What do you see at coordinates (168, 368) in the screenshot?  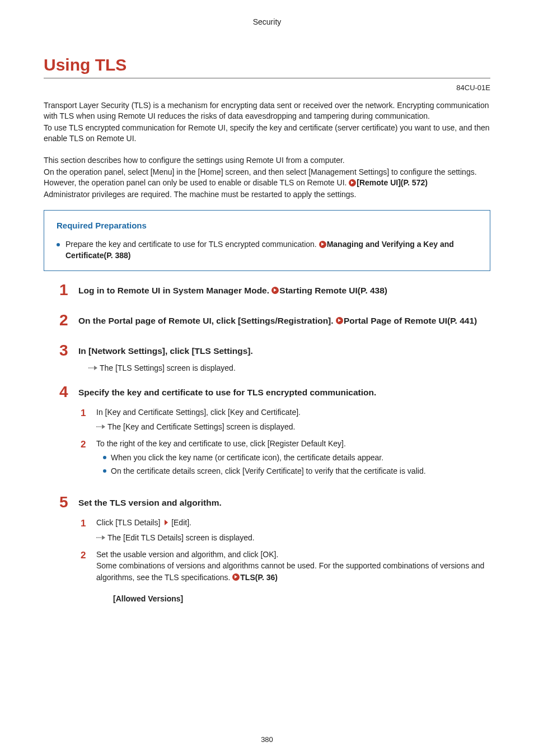 I see `result-text: The [TLS Settings] screen is displayed.` at bounding box center [168, 368].